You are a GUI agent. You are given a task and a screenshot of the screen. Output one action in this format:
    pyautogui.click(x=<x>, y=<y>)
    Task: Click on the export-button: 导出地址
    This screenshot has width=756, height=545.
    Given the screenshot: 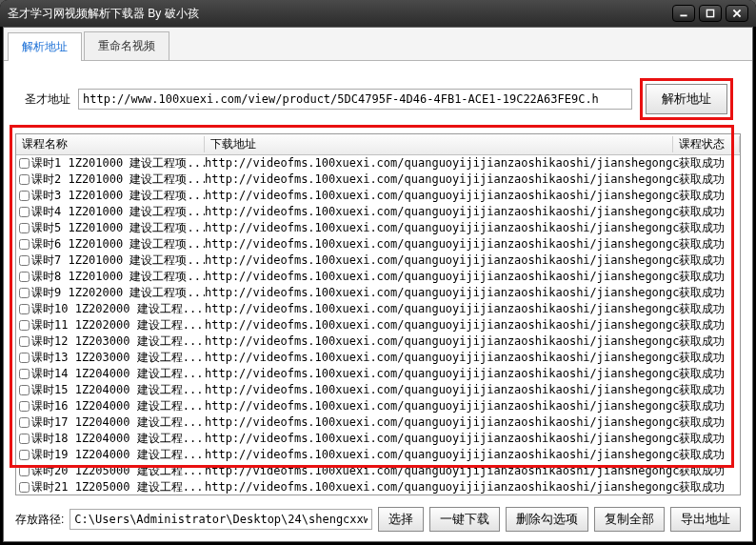 What is the action you would take?
    pyautogui.click(x=706, y=519)
    